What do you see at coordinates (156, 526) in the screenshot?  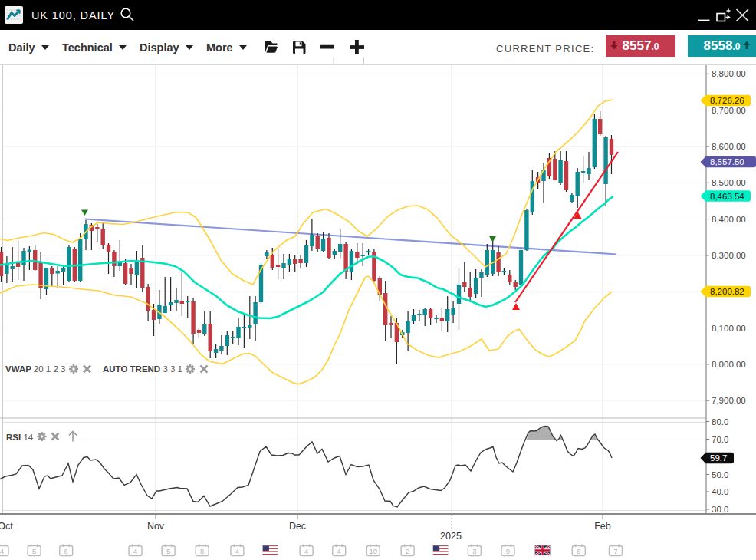 I see `svg-text: Nov` at bounding box center [156, 526].